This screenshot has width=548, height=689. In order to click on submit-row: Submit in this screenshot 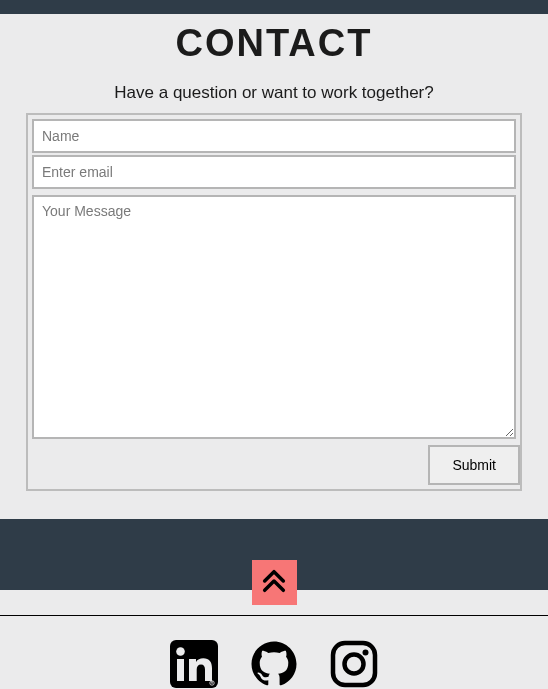, I will do `click(274, 464)`.